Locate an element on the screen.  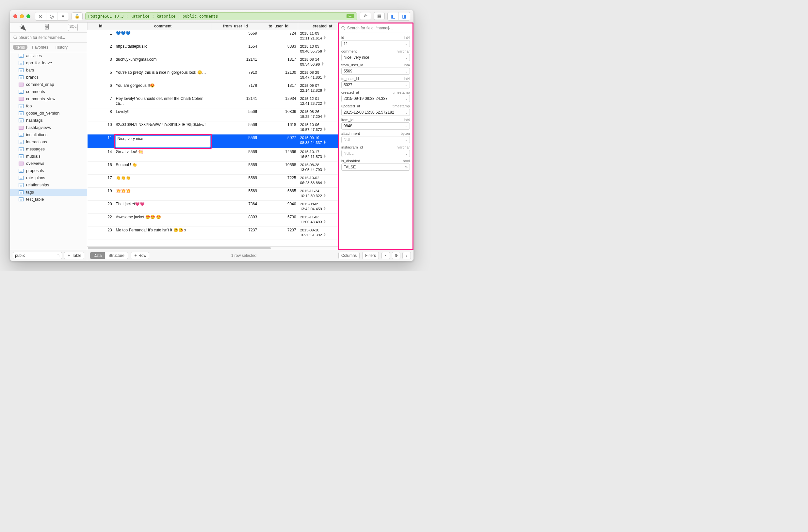
cell-editor: Nice, very nice is located at coordinates (163, 141).